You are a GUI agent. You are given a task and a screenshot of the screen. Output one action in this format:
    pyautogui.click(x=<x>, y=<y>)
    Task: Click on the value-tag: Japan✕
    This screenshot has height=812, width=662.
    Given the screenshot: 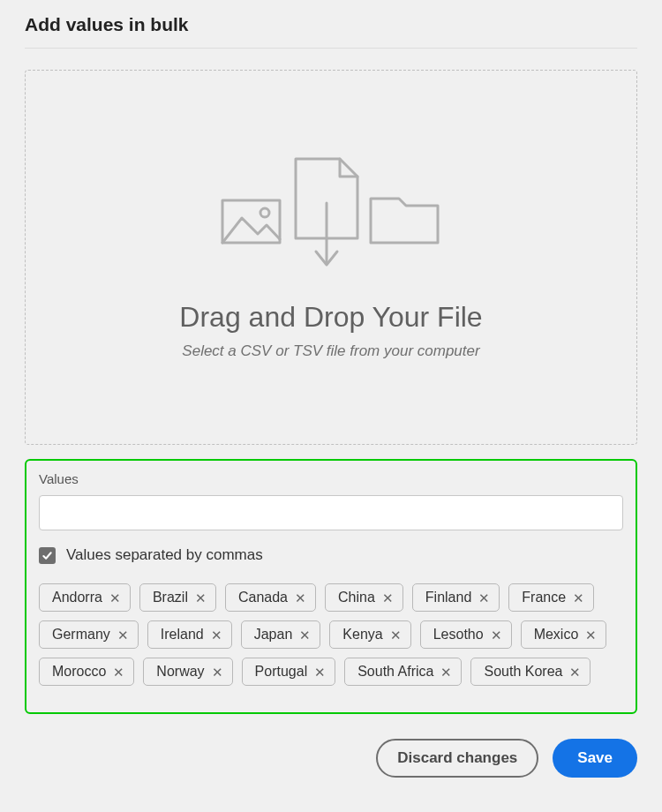 What is the action you would take?
    pyautogui.click(x=281, y=635)
    